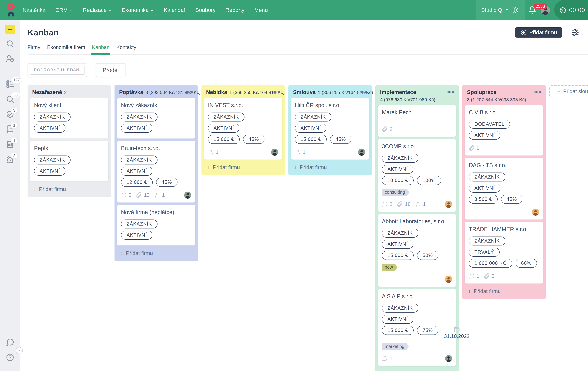 The height and width of the screenshot is (371, 588). What do you see at coordinates (330, 129) in the screenshot?
I see `kanban-card-hilti-cr-spol-s-r-o: Hilti ČR spol. s r.o.ZÁKAZNÍKAKTIVNÍ15 0…` at bounding box center [330, 129].